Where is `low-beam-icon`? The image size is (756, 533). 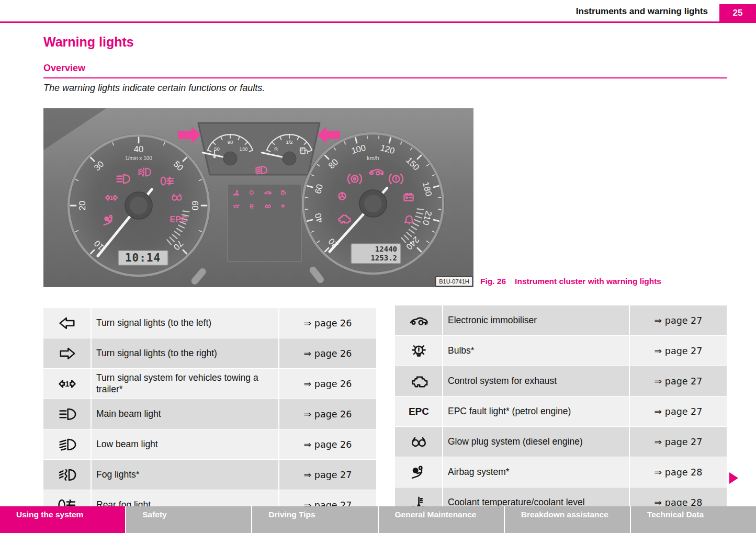 low-beam-icon is located at coordinates (67, 445).